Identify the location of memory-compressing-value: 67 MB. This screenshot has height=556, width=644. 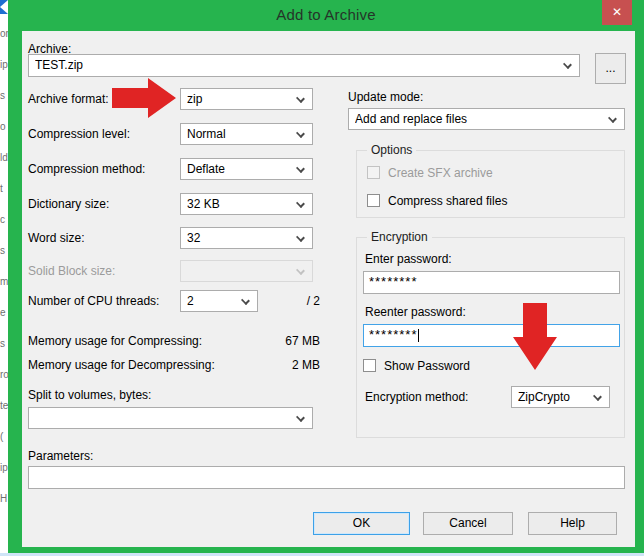
(285, 341).